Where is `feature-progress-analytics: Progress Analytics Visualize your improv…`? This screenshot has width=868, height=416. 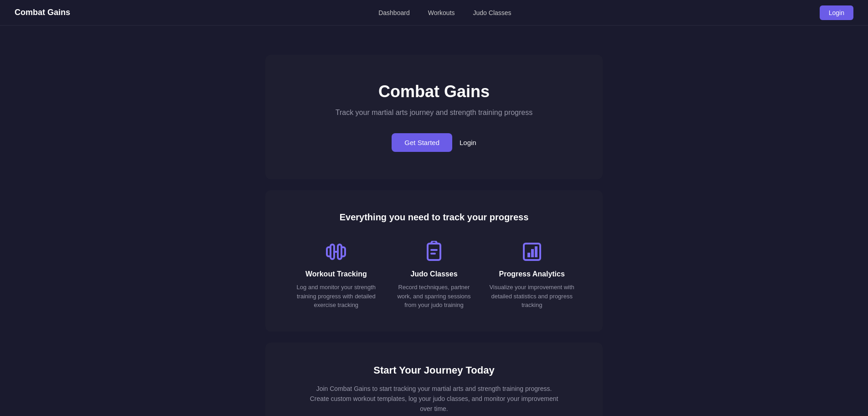 feature-progress-analytics: Progress Analytics Visualize your improv… is located at coordinates (532, 276).